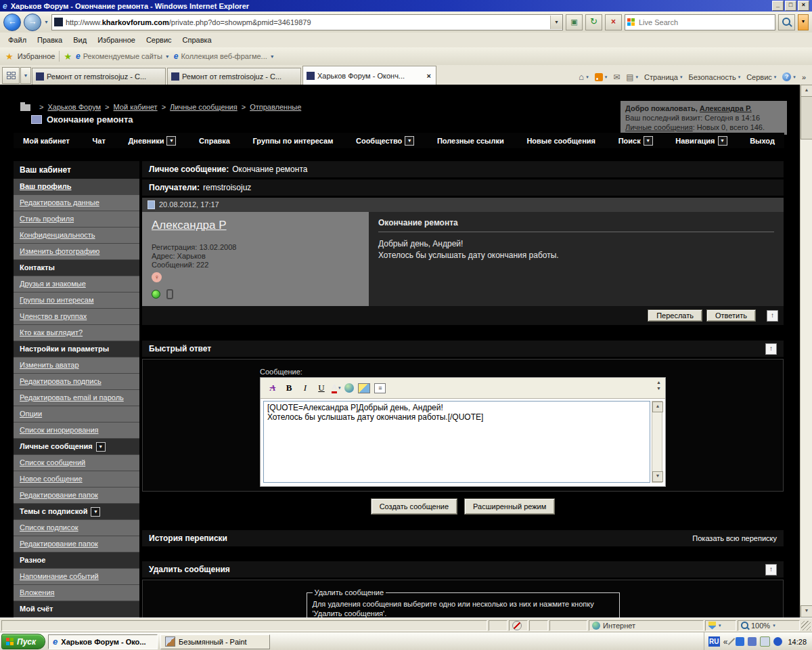  I want to click on sidebar-item: Список подписок, so click(76, 528).